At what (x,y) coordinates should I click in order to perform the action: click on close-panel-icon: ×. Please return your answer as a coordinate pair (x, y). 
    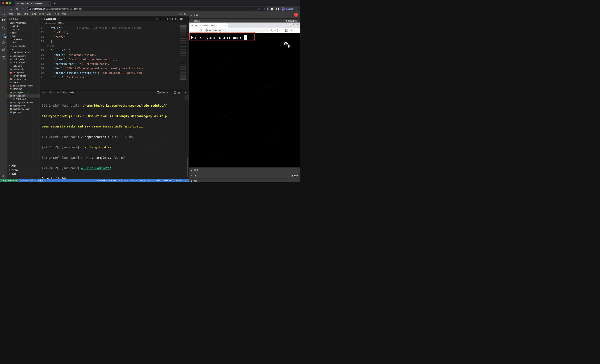
    Looking at the image, I should click on (186, 93).